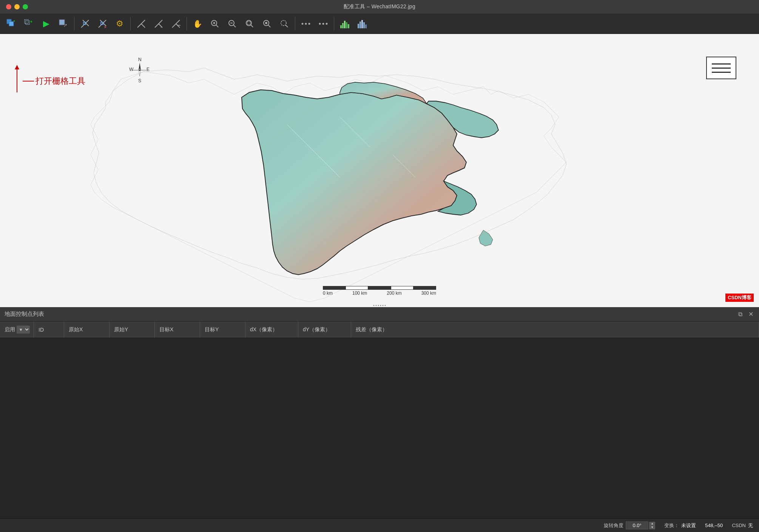  I want to click on pan-tool-button: ✋, so click(197, 24).